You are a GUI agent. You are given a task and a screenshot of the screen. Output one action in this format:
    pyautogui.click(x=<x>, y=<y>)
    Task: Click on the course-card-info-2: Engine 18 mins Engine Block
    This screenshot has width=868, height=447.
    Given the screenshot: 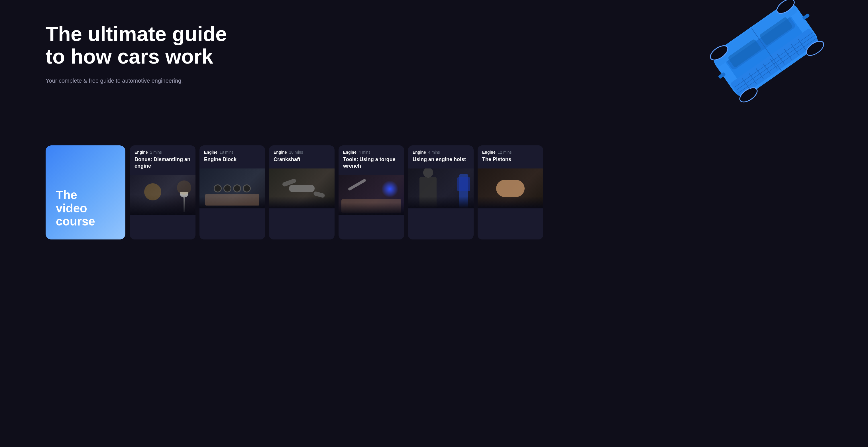 What is the action you would take?
    pyautogui.click(x=232, y=157)
    